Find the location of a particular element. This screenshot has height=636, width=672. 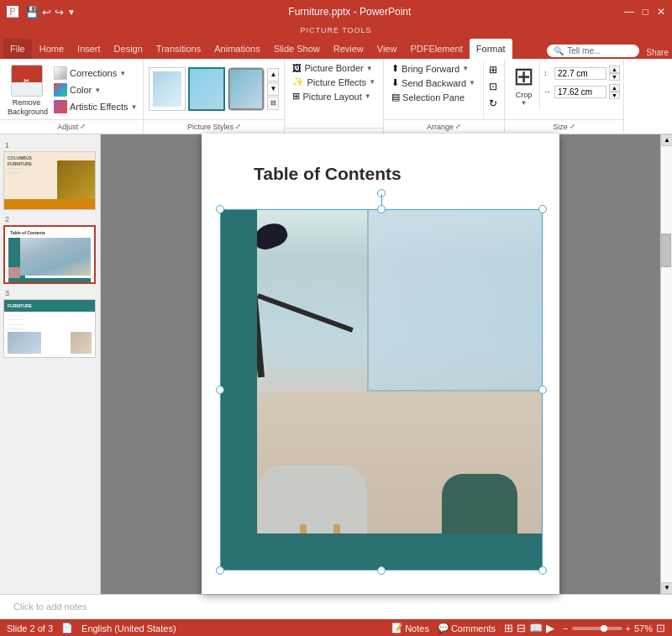

align-button: ⊞ is located at coordinates (493, 70).